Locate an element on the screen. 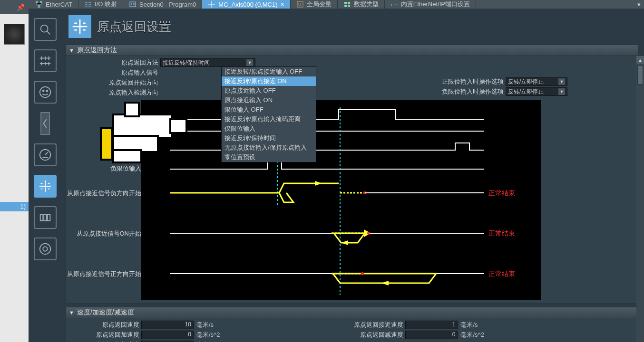 This screenshot has height=342, width=644. diag-label-from-pos-prox: 从原点接近信号正方向开始 is located at coordinates (89, 274).